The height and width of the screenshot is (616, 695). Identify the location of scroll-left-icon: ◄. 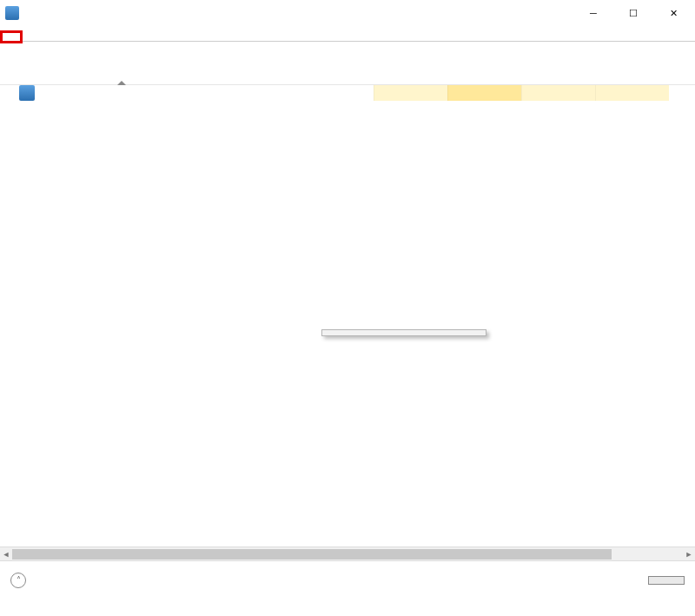
(6, 554).